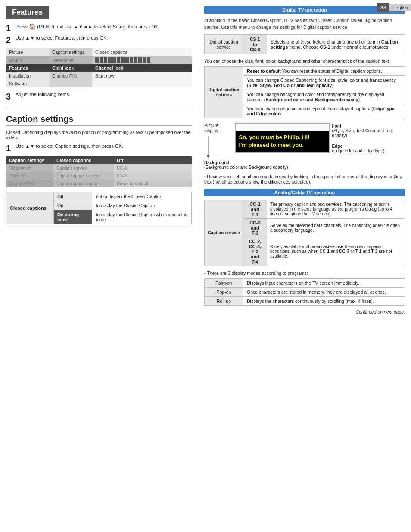 The image size is (411, 532). What do you see at coordinates (274, 137) in the screenshot?
I see `caption-line-1: So, you must be Philip. Hi!` at bounding box center [274, 137].